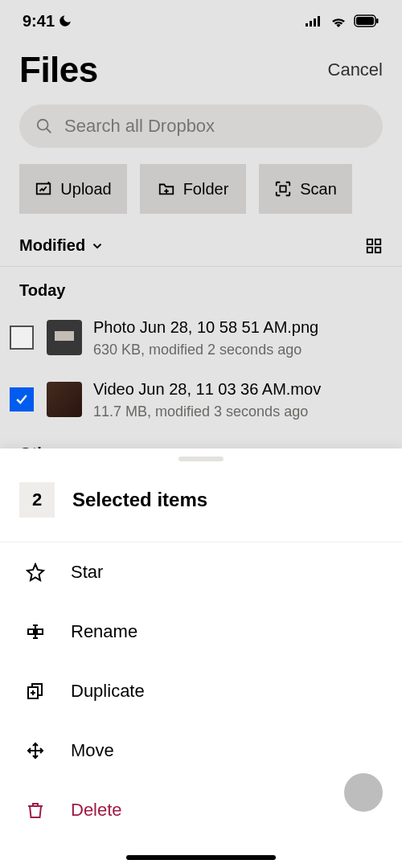 The height and width of the screenshot is (868, 402). What do you see at coordinates (37, 500) in the screenshot?
I see `selected-count-badge: 2` at bounding box center [37, 500].